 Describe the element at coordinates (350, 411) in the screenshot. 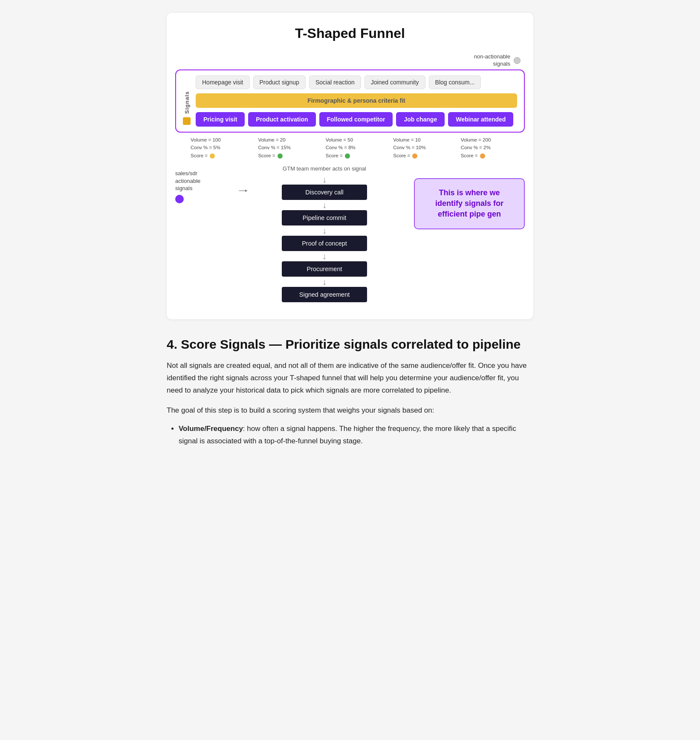

I see `section-para-goal: The goal of this step is to build a scor…` at that location.